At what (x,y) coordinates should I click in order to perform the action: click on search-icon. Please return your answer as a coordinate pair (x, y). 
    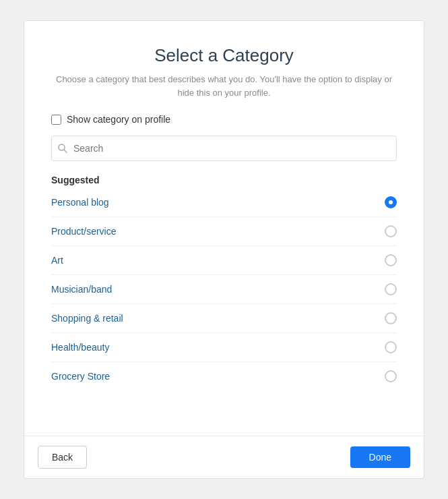
    Looking at the image, I should click on (63, 148).